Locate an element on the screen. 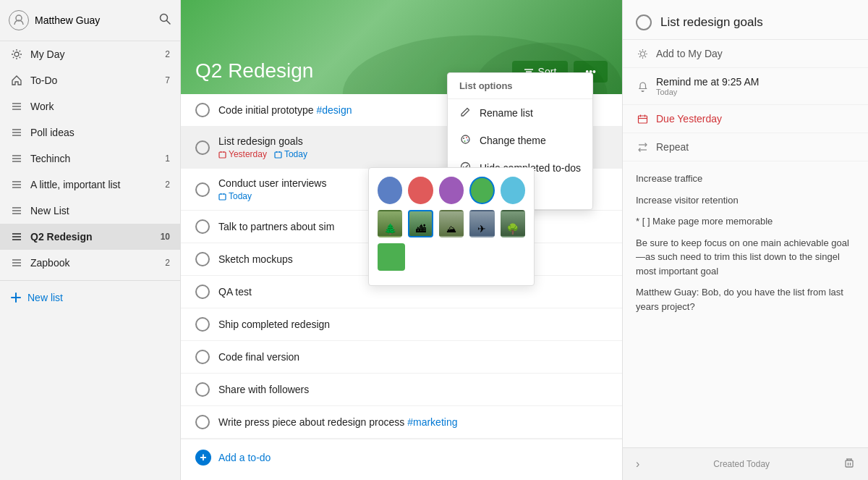 The image size is (868, 480). sidebar-item-label-q2-redesign: Q2 Redesign is located at coordinates (92, 237).